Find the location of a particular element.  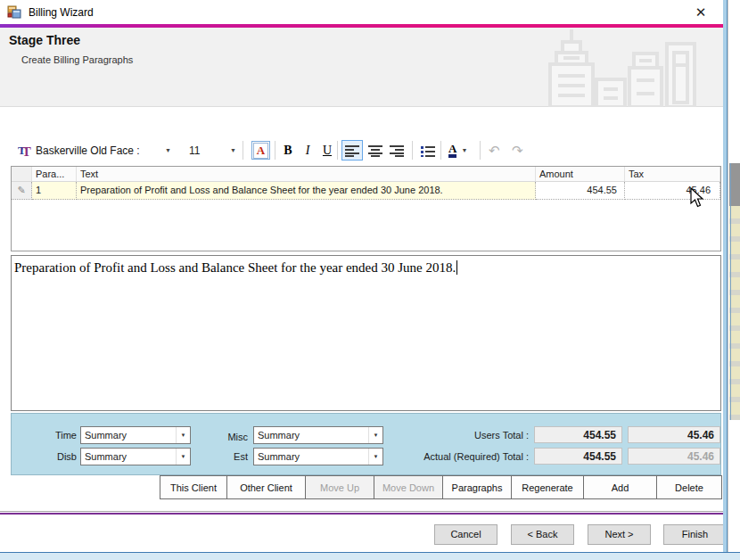

cell-amount: 454.55 is located at coordinates (580, 191).